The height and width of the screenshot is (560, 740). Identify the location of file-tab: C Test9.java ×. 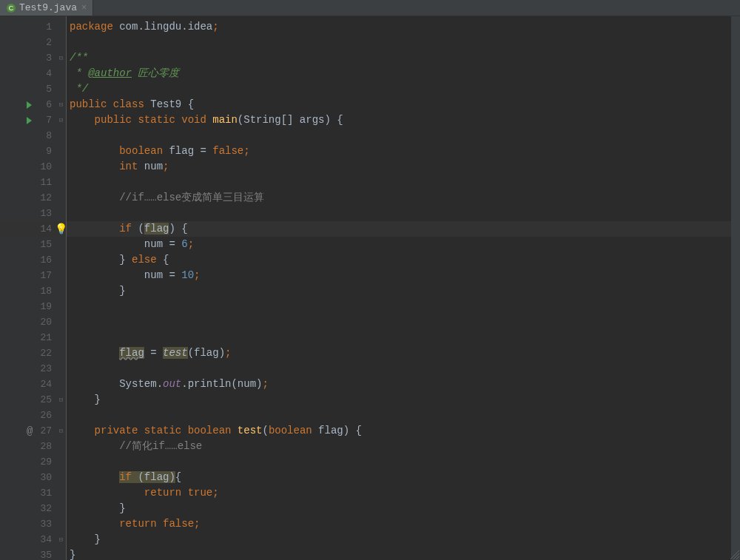
(47, 7).